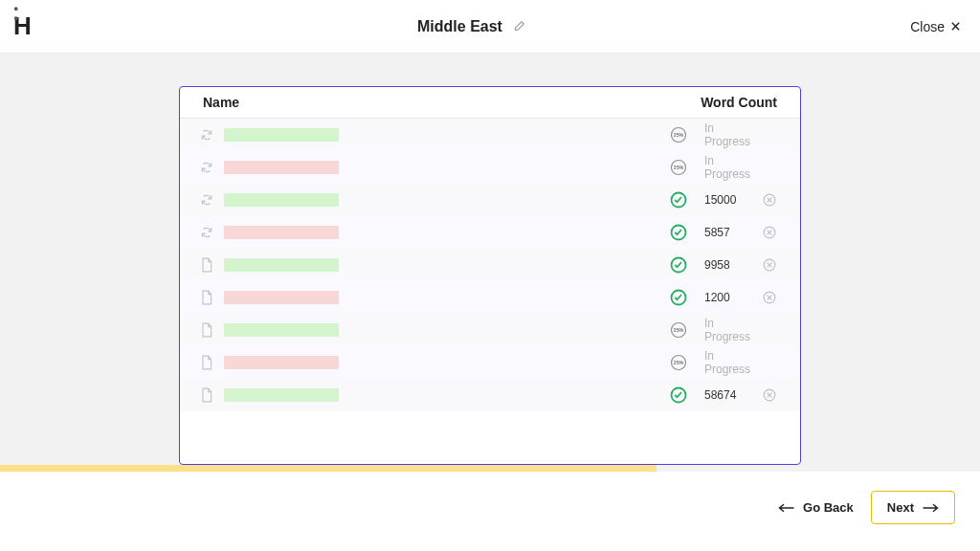 This screenshot has width=980, height=551. I want to click on table-row: 58674, so click(490, 395).